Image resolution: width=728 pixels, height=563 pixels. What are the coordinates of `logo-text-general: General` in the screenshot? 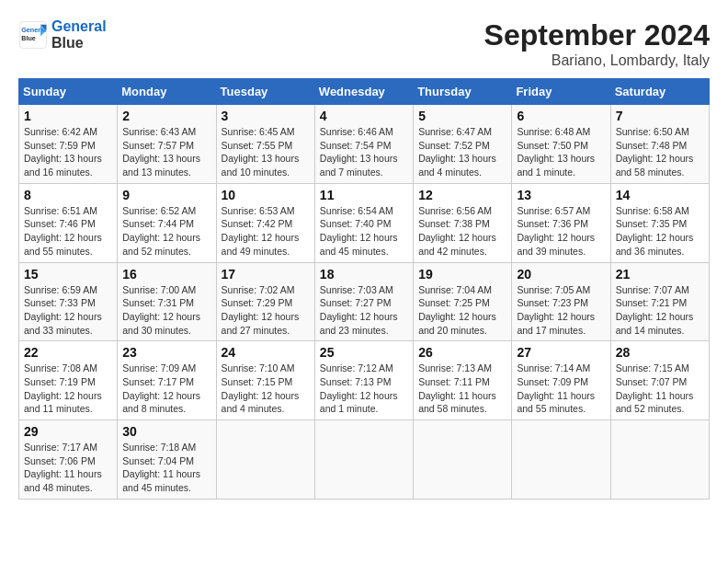 It's located at (79, 27).